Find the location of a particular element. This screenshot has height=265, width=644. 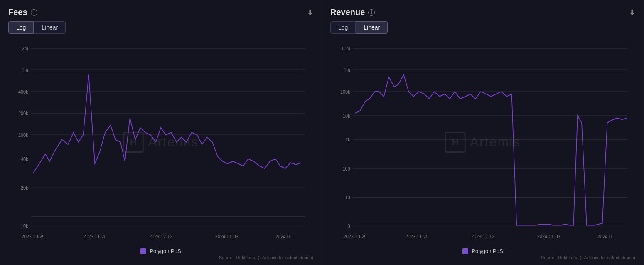

svg-text: 0 is located at coordinates (349, 226).